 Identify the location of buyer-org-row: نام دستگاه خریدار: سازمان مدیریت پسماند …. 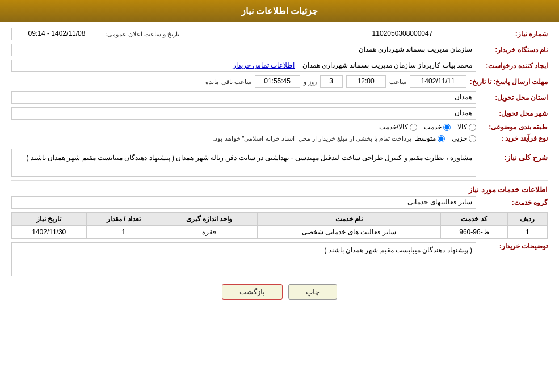
(279, 50).